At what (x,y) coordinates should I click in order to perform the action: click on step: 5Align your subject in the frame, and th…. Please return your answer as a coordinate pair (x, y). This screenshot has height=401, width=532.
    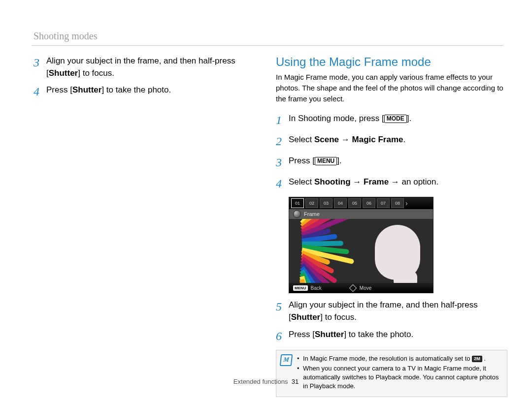
    Looking at the image, I should click on (392, 311).